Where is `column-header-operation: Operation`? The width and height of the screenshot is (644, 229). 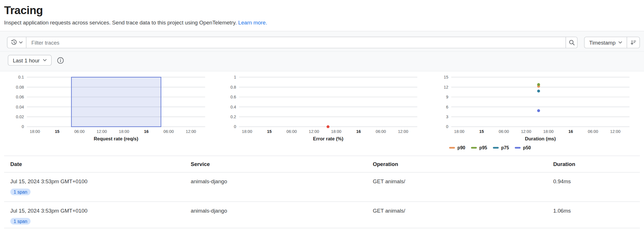 column-header-operation: Operation is located at coordinates (457, 164).